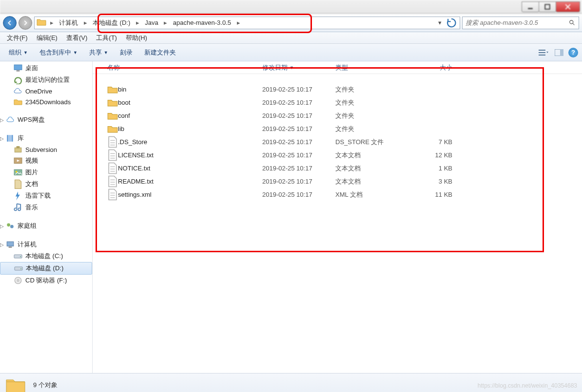 The width and height of the screenshot is (582, 392). Describe the element at coordinates (543, 53) in the screenshot. I see `view-options-button` at that location.